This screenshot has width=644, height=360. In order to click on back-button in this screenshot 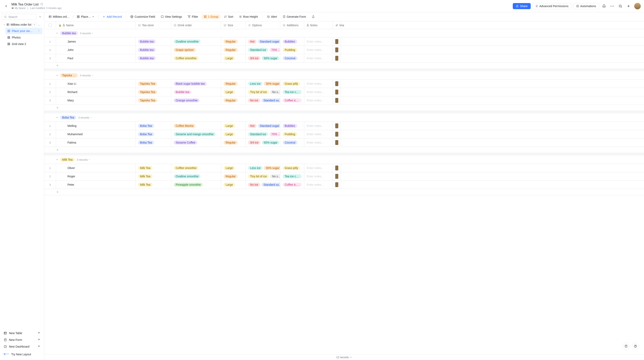, I will do `click(6, 6)`.